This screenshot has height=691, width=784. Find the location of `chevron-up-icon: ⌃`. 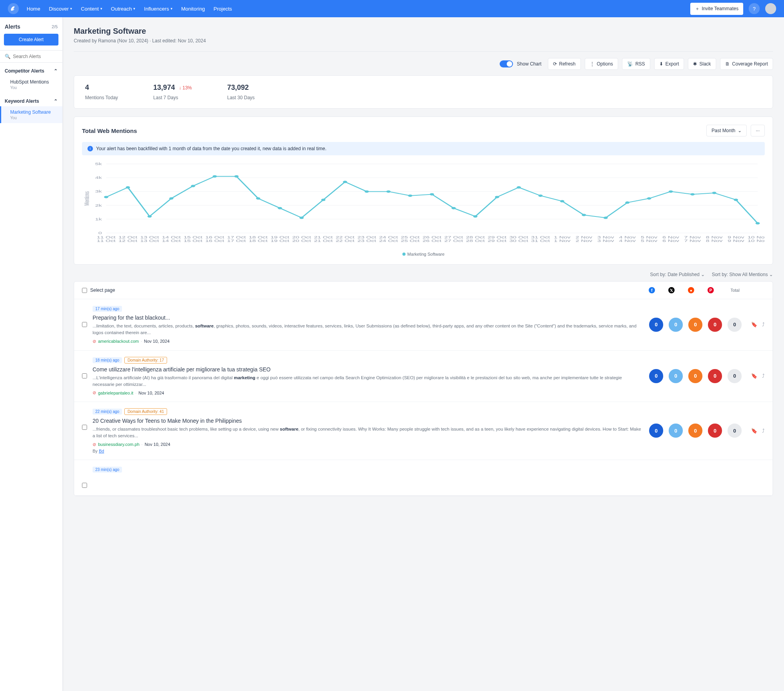

chevron-up-icon: ⌃ is located at coordinates (56, 101).